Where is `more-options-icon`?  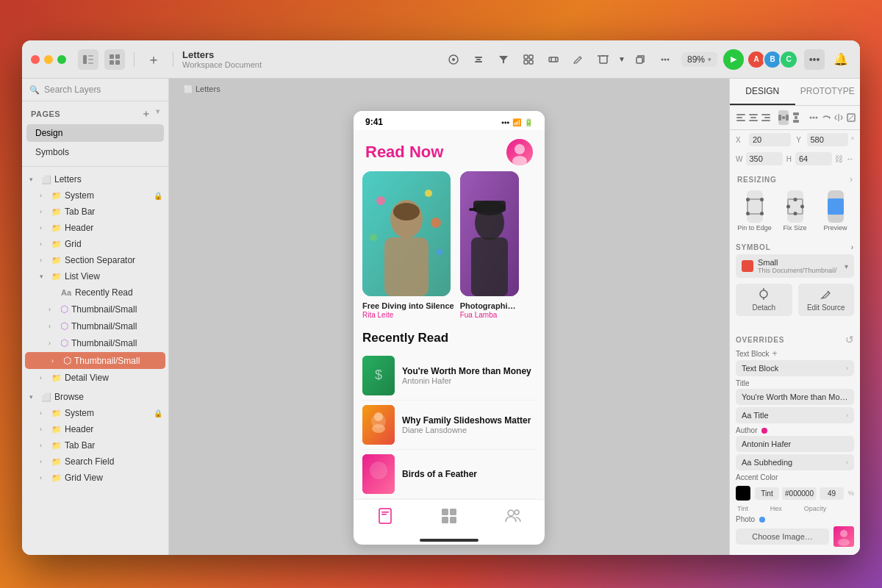 more-options-icon is located at coordinates (814, 118).